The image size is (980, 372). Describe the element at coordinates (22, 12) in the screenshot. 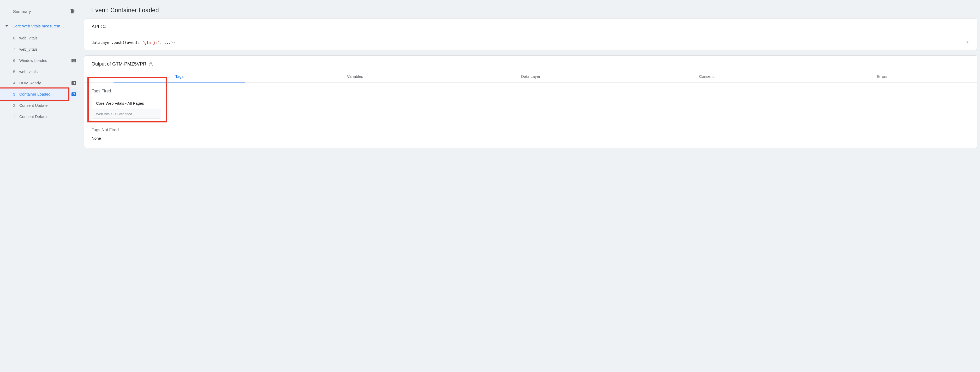

I see `sidebar-title: Summary` at that location.